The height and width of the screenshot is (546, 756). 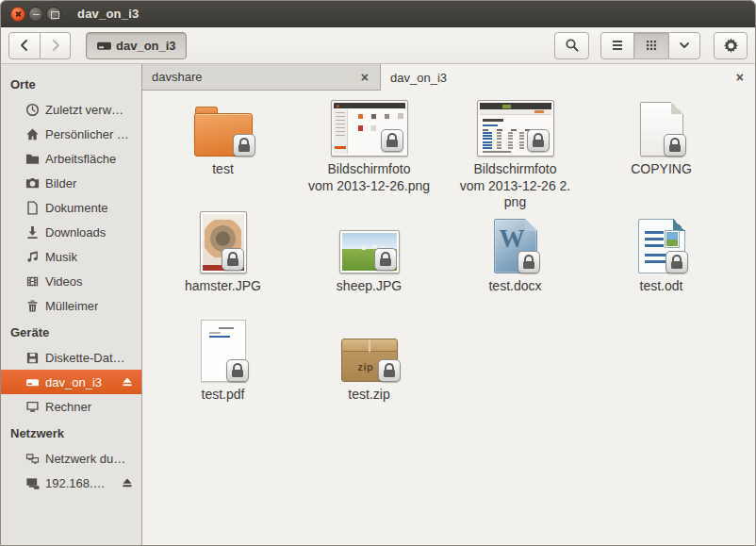 What do you see at coordinates (32, 232) in the screenshot?
I see `download-icon` at bounding box center [32, 232].